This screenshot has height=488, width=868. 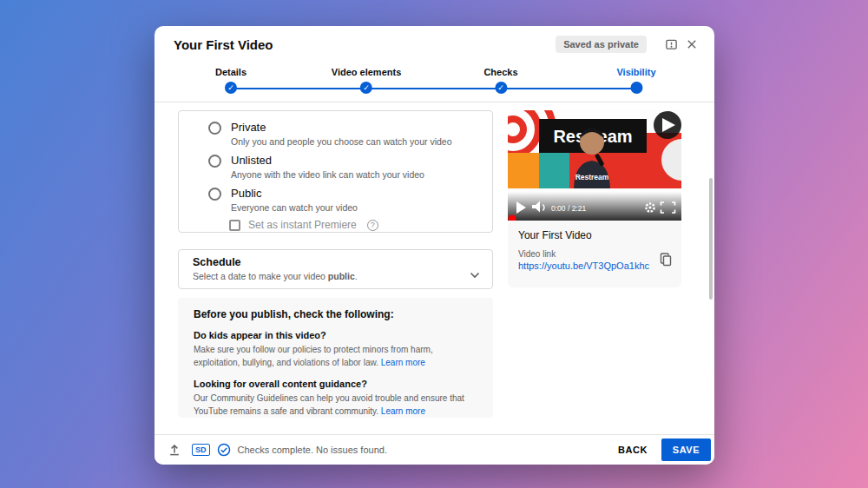 What do you see at coordinates (223, 45) in the screenshot?
I see `dialog-title: Your First Video` at bounding box center [223, 45].